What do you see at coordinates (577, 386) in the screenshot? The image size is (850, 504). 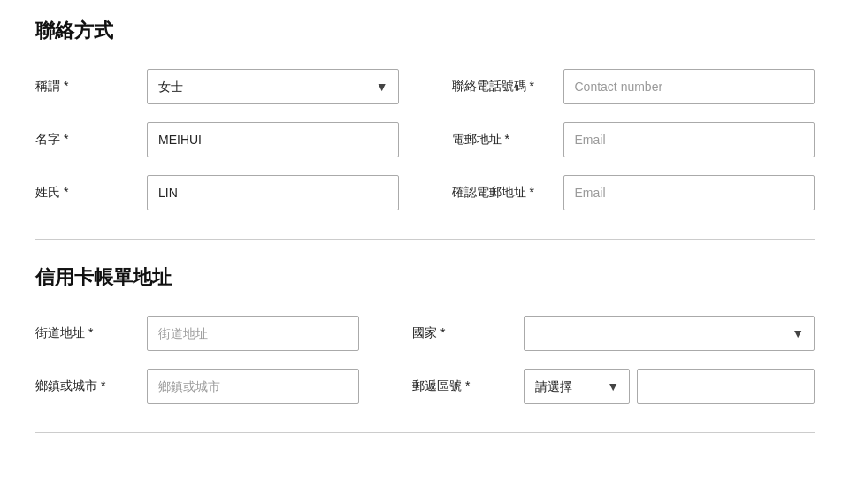 I see `postal-select: 請選擇` at bounding box center [577, 386].